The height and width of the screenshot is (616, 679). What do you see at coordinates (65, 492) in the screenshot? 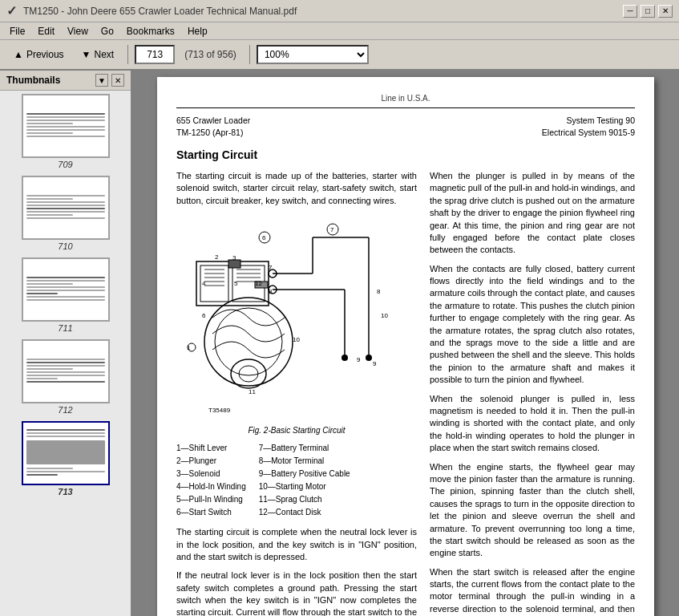
I see `thumbnail-label-713: 713` at bounding box center [65, 492].